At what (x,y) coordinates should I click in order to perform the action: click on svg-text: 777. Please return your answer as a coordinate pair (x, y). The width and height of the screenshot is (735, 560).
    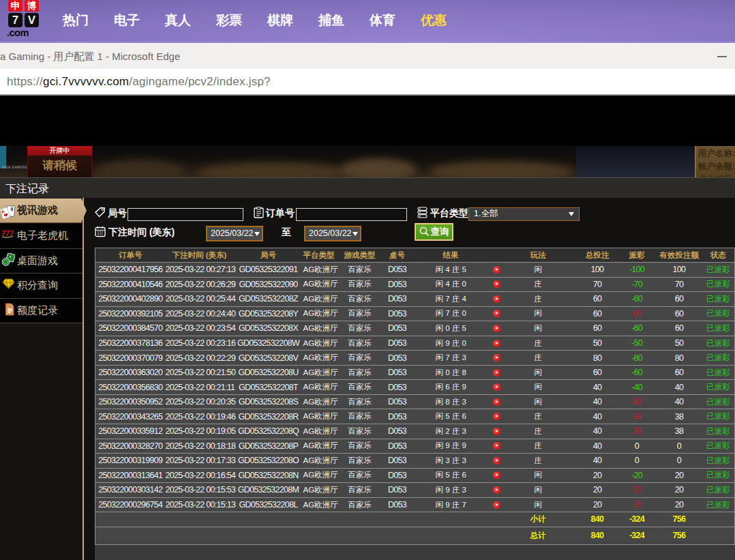
    Looking at the image, I should click on (7, 233).